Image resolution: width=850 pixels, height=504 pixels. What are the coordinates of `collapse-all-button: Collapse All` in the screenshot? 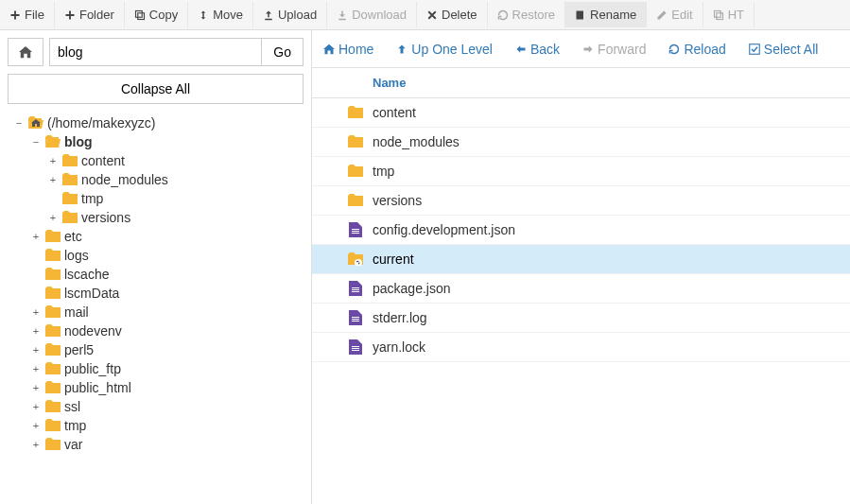 It's located at (155, 89).